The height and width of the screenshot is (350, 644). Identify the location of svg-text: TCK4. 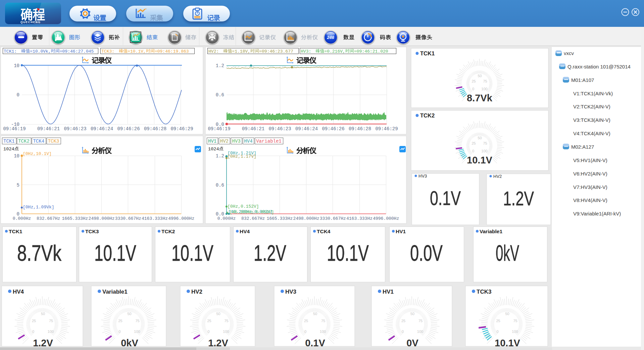
(324, 232).